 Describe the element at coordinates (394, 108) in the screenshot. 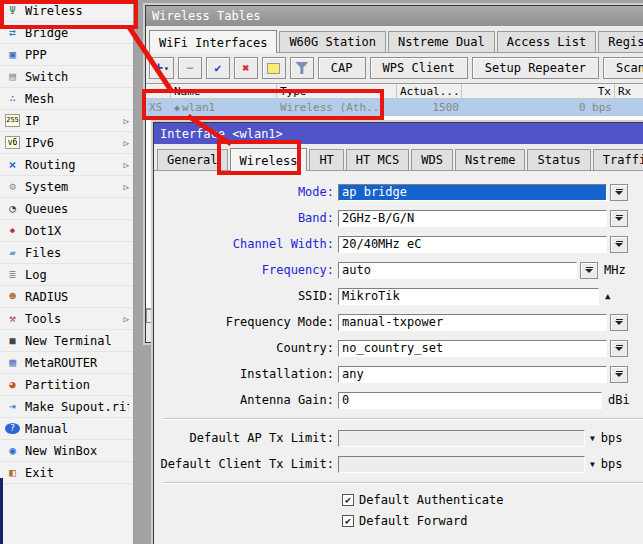

I see `table-row-wlan1: XS ◈ wlan1 Wireless (Ath... 1500 0 bps` at that location.